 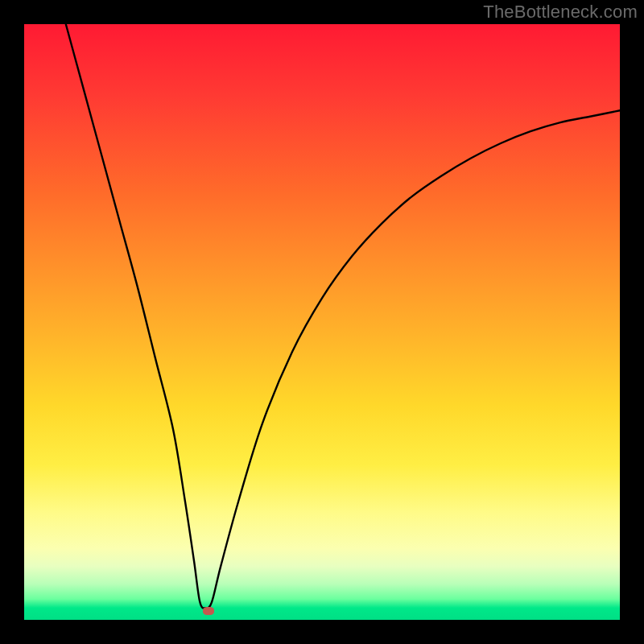 What do you see at coordinates (560, 12) in the screenshot?
I see `watermark-text: TheBottleneck.com` at bounding box center [560, 12].